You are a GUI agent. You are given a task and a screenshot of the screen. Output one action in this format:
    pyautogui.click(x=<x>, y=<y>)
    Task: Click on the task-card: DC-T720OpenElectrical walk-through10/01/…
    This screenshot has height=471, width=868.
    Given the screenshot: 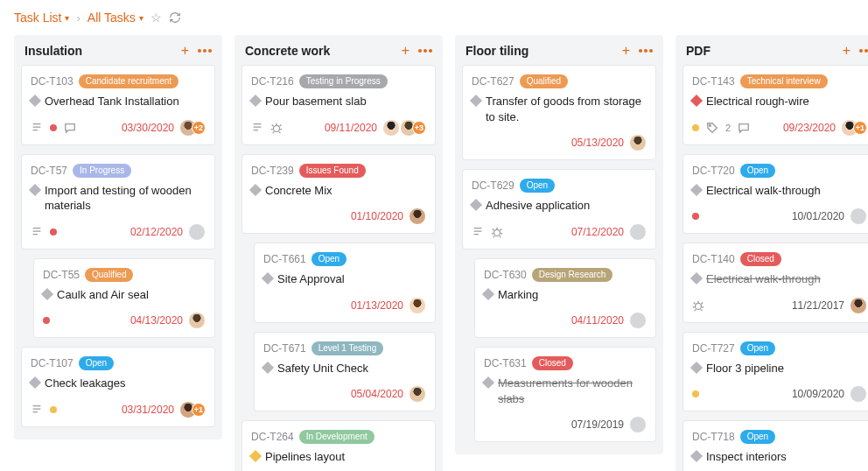 What is the action you would take?
    pyautogui.click(x=775, y=194)
    